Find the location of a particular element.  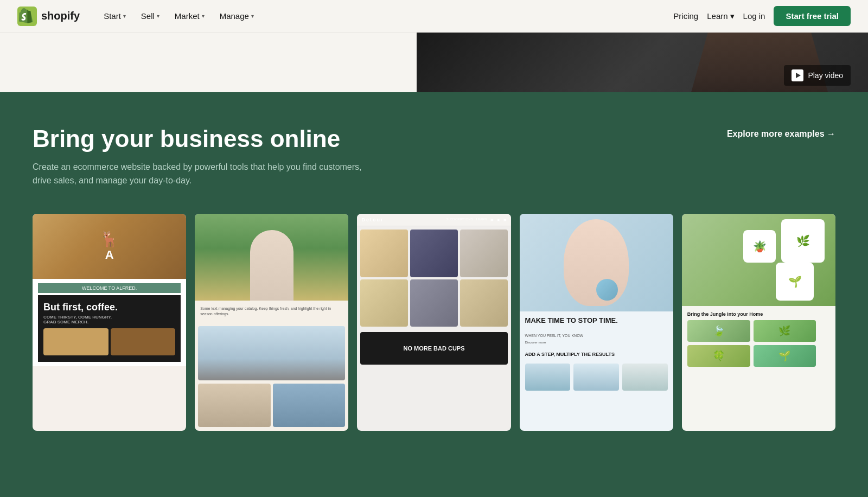

store-card-2: Some text managing your catalog. Keep th… is located at coordinates (271, 322).